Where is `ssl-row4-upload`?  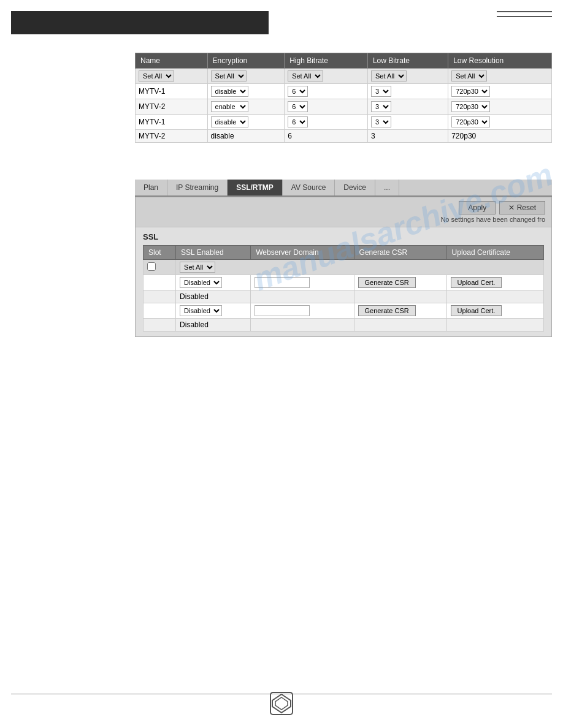 ssl-row4-upload is located at coordinates (495, 325).